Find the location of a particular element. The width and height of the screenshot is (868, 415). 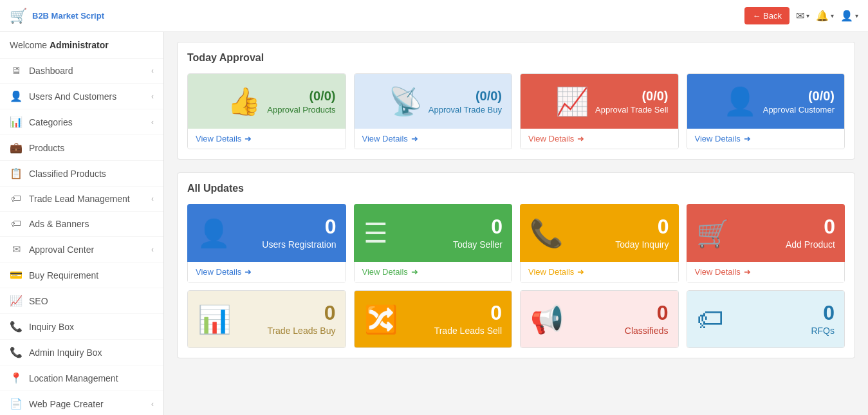

approval-card-approval-trade-buy: 📡 (0/0) Approval Trade Buy View Details … is located at coordinates (434, 111).